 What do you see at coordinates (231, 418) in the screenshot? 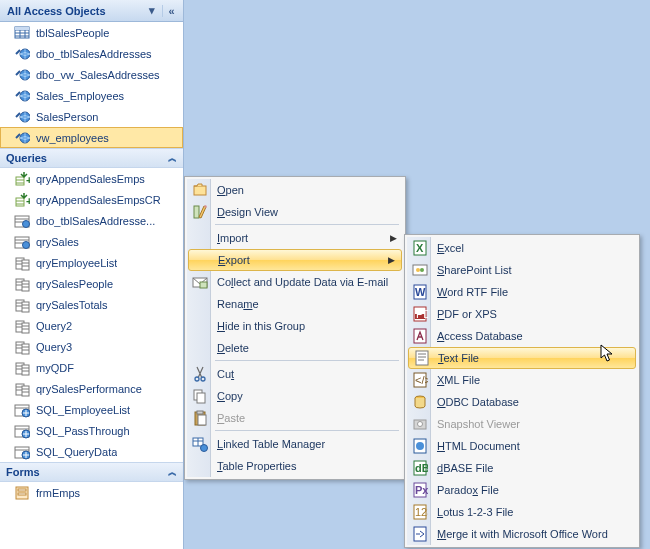
I see `menu-item-label: Paste` at bounding box center [231, 418].